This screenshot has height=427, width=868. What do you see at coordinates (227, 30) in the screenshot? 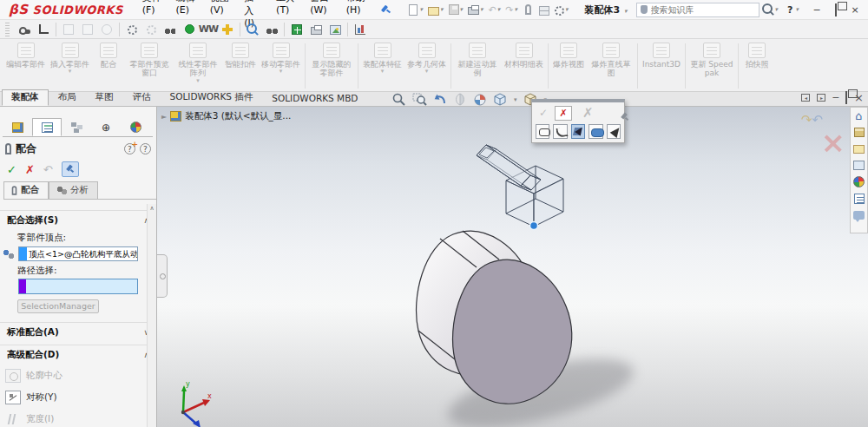
I see `universal-joint-button` at bounding box center [227, 30].